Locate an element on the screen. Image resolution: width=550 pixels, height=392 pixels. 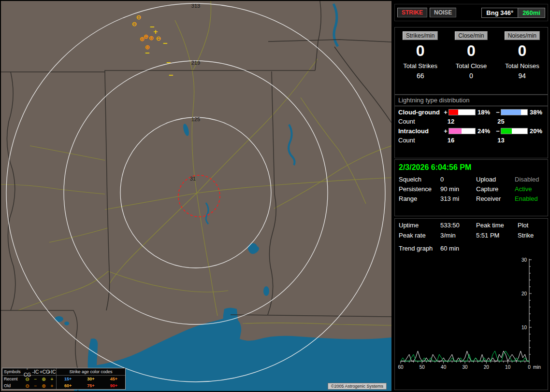
ring-label-219: 219 is located at coordinates (196, 63).